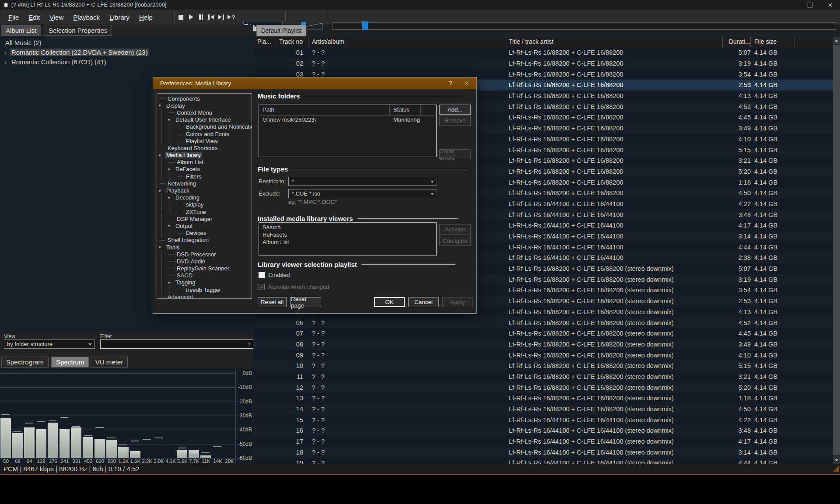 The image size is (840, 504). Describe the element at coordinates (21, 31) in the screenshot. I see `tab-album-list: Album List` at that location.